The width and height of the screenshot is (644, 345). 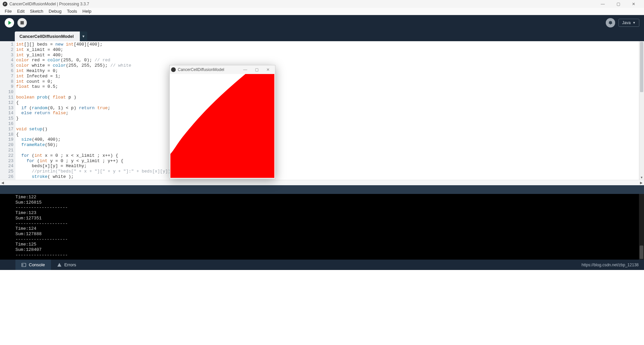 I want to click on console-line: Sum:128407, so click(x=330, y=250).